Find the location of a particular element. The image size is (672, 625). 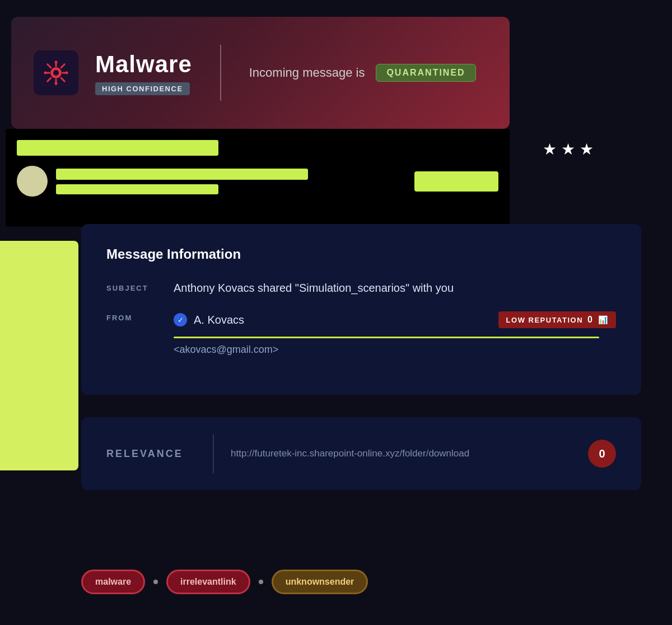

email-list-top-bar is located at coordinates (118, 148).